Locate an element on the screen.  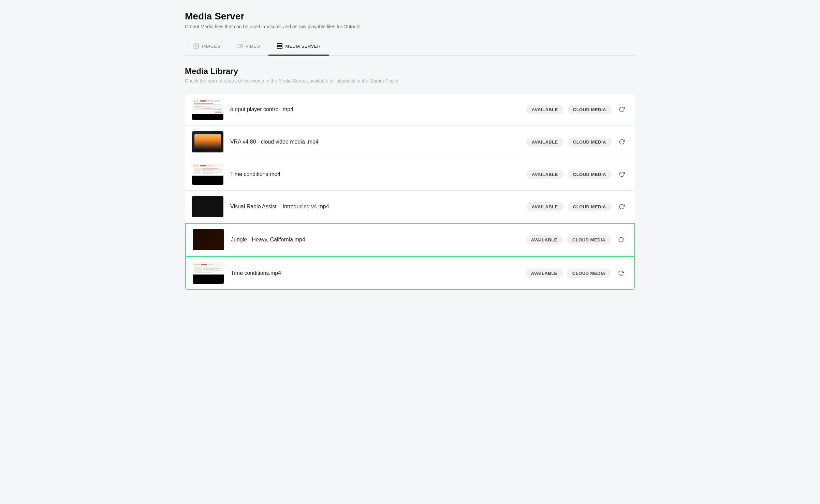
section-header: Media Library Check the current status o… is located at coordinates (410, 75).